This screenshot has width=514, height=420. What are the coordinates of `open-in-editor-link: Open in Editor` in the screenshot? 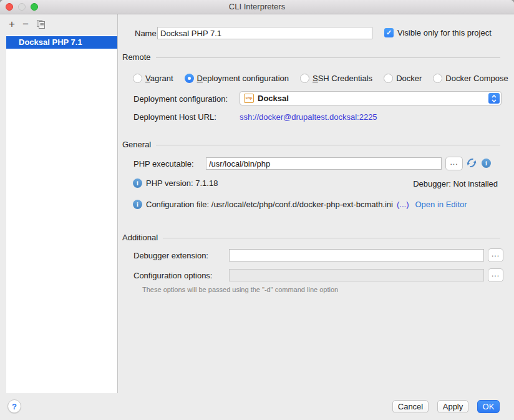 It's located at (440, 205).